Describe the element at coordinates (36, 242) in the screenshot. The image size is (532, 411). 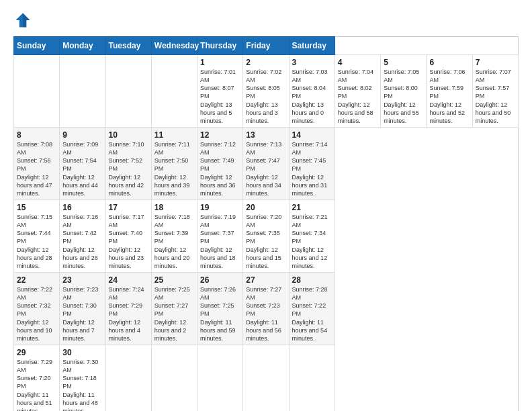
I see `day-info: Sunrise: 7:15 AMSunset: 7:44 PMDaylight:…` at that location.